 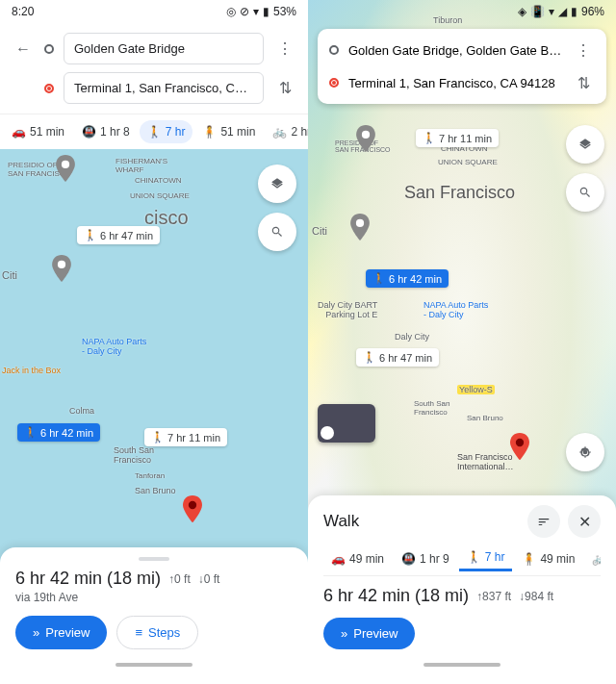 I want to click on elevation-up: ↑0 ft, so click(x=179, y=579).